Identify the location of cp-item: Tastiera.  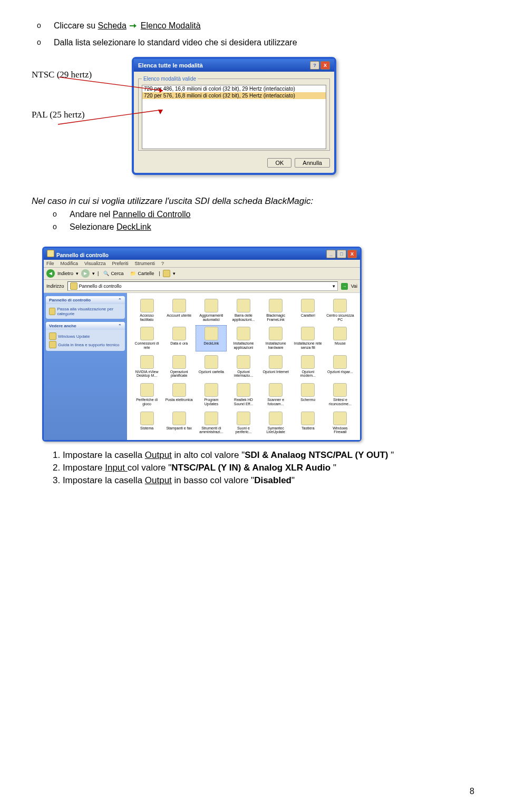
(308, 423).